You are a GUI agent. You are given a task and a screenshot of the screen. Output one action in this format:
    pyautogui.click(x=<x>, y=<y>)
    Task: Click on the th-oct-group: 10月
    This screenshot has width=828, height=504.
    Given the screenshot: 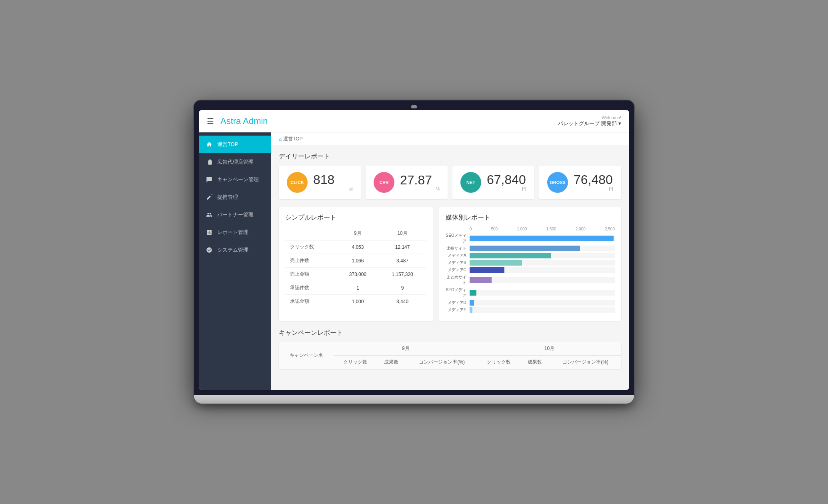 What is the action you would take?
    pyautogui.click(x=550, y=349)
    